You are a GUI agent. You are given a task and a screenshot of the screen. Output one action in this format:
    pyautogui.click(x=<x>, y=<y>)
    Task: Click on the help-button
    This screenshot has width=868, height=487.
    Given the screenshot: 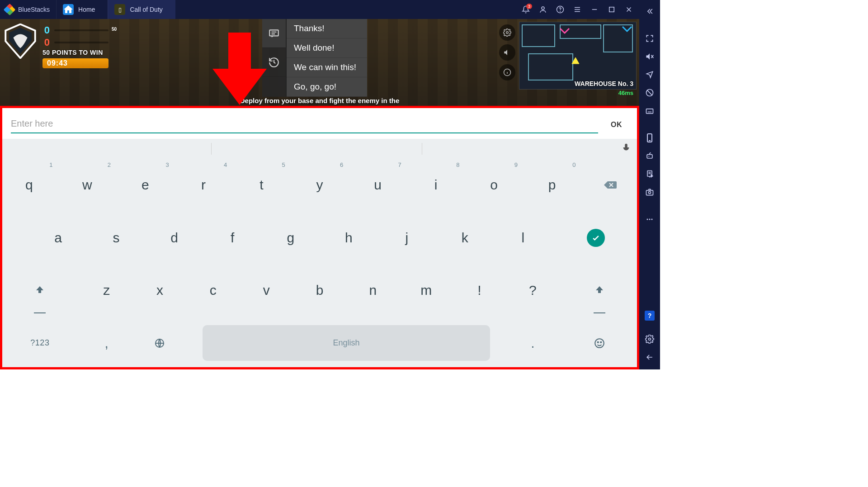 What is the action you would take?
    pyautogui.click(x=560, y=9)
    